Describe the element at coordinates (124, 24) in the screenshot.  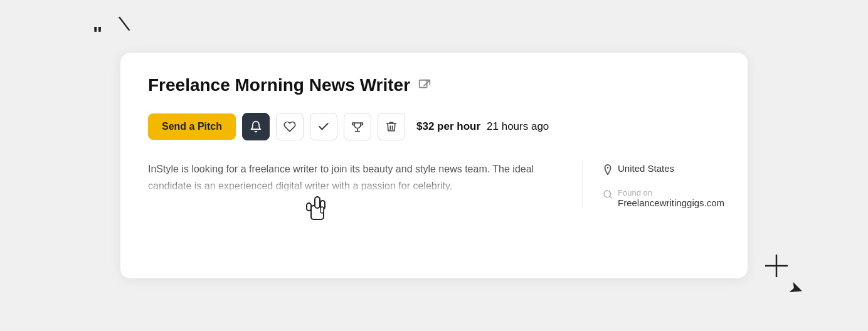
I see `deco-leaf: ╲` at that location.